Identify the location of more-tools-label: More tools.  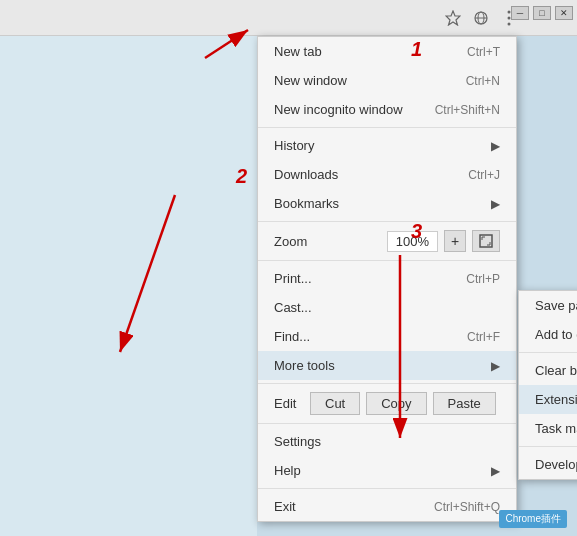
(304, 366).